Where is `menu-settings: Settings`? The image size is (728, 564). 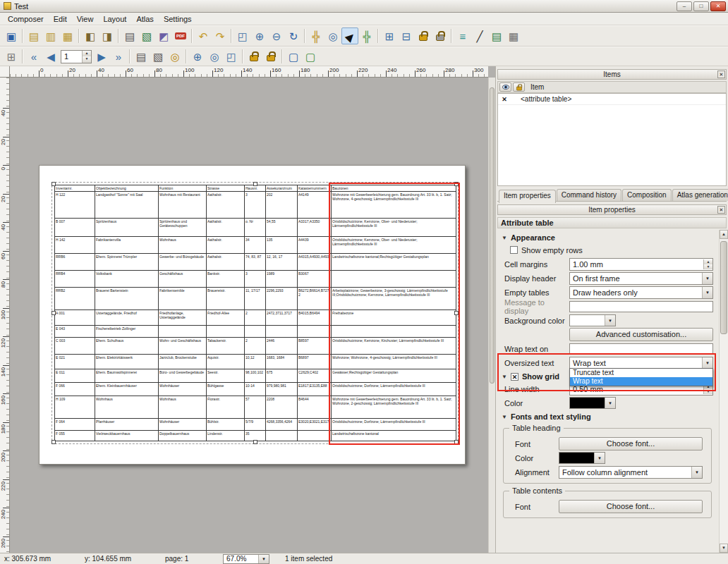
menu-settings: Settings is located at coordinates (178, 19).